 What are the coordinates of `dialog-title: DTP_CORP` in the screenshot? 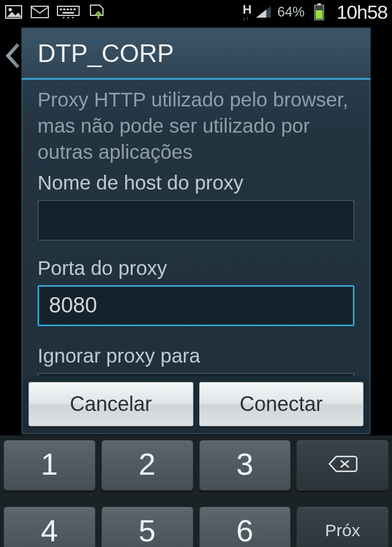 It's located at (196, 54).